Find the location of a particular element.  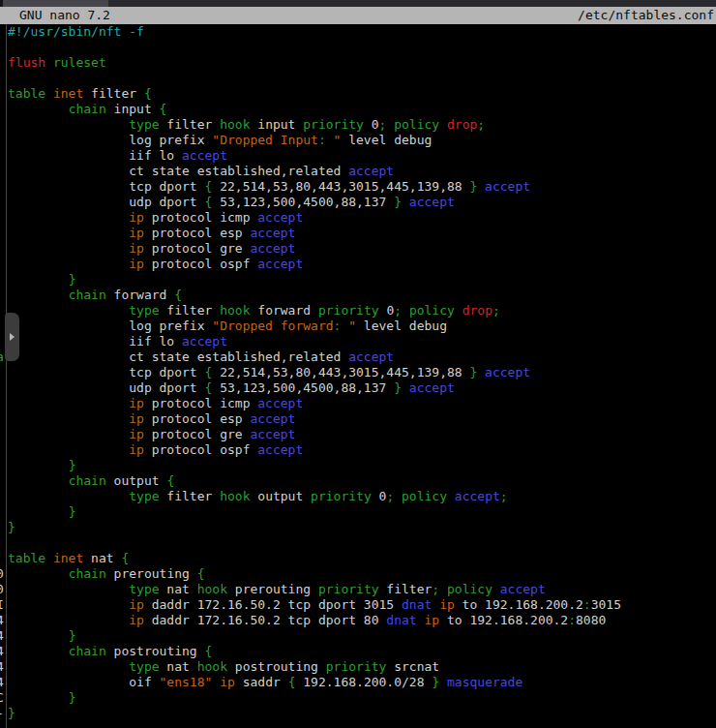

app-title: GNU nano 7.2 is located at coordinates (65, 15).